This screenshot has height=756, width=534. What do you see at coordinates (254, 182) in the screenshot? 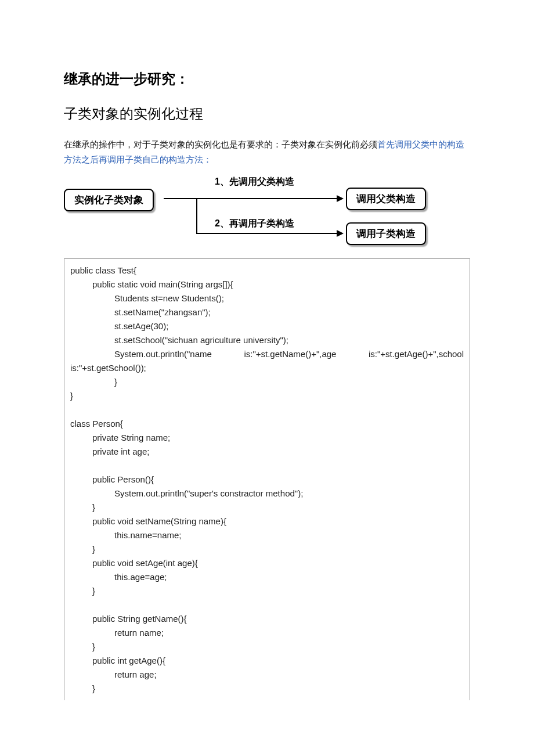
I see `diagram-label-1: 1、先调用父类构造` at bounding box center [254, 182].